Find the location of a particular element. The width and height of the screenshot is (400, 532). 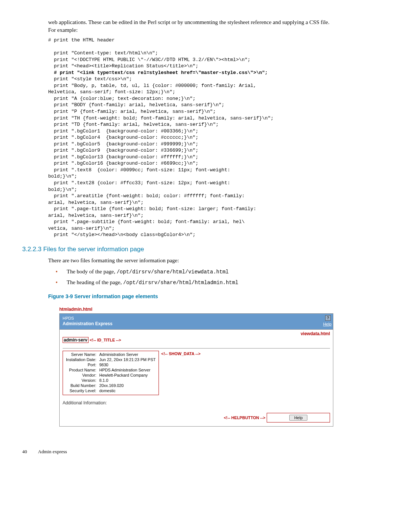

table-label: Installation Date: is located at coordinates (81, 360).